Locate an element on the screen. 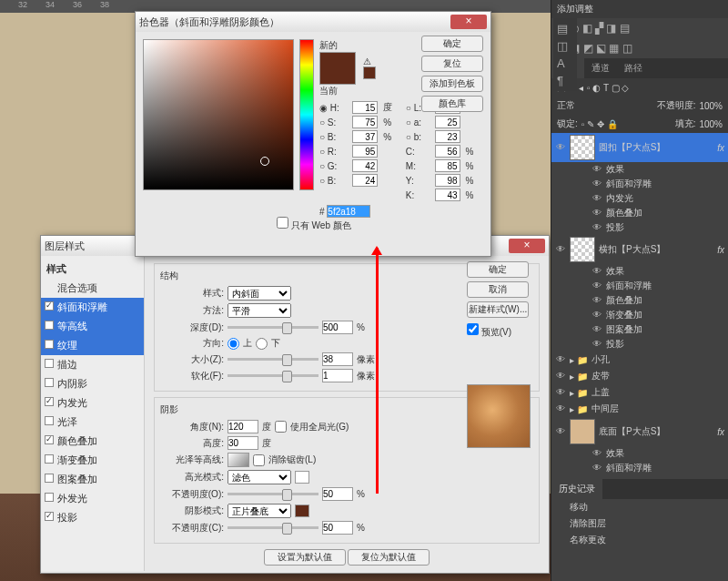  reset-button: 复位 is located at coordinates (452, 64).